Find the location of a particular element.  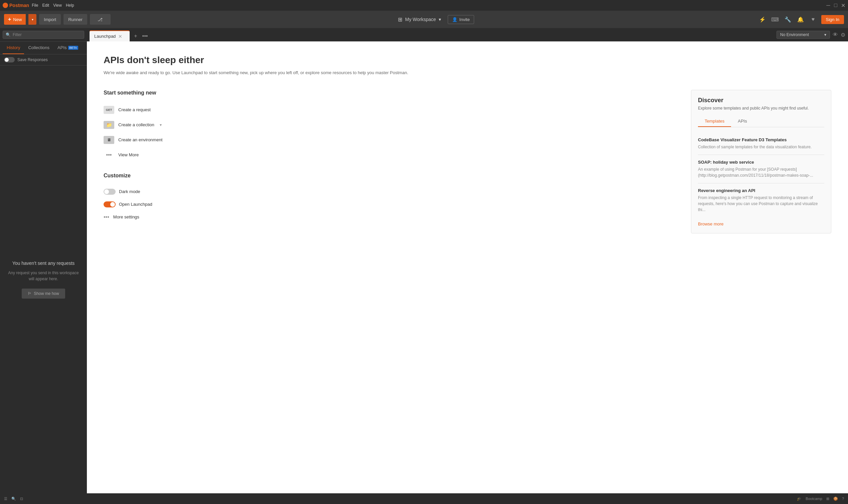

dark-mode-row: Dark mode is located at coordinates (391, 192).